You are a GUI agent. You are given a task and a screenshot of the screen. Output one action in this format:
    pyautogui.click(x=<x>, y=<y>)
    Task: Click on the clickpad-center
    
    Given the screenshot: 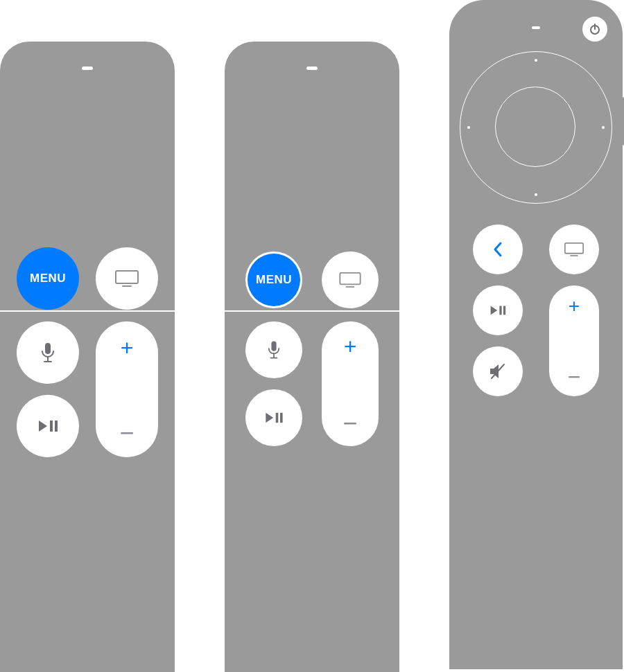 What is the action you would take?
    pyautogui.click(x=535, y=127)
    